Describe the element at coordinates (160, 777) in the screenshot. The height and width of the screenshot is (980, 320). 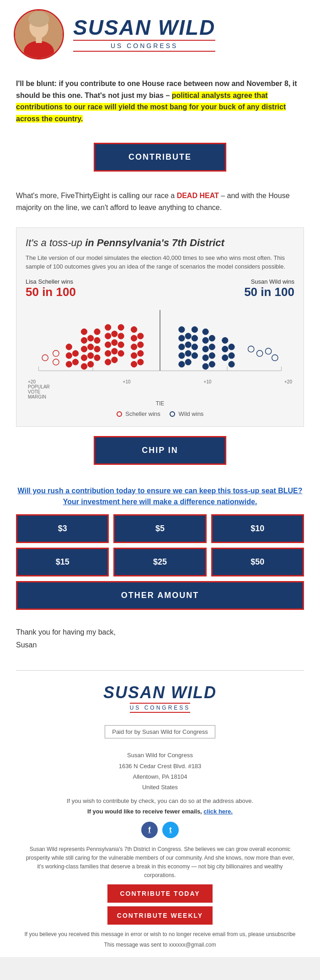
I see `address-line3: Allentown, PA 18104` at that location.